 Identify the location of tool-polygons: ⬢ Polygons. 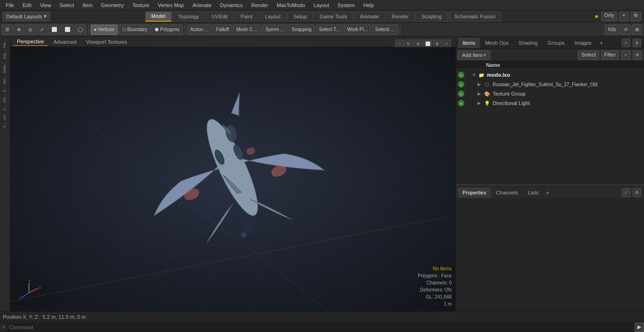
(167, 30).